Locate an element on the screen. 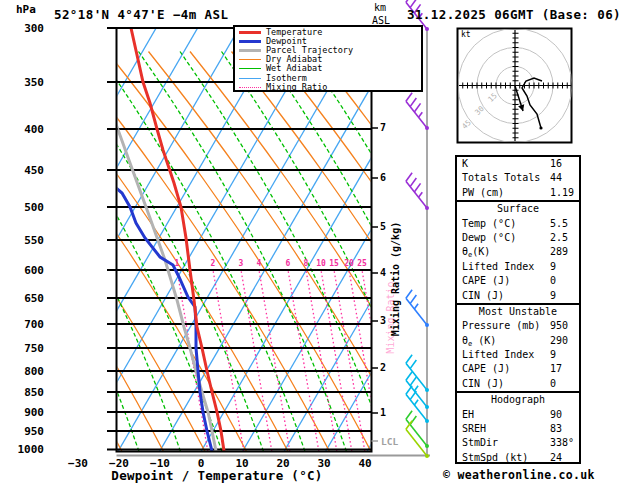  pressure-tick-label: 400 is located at coordinates (26, 130).